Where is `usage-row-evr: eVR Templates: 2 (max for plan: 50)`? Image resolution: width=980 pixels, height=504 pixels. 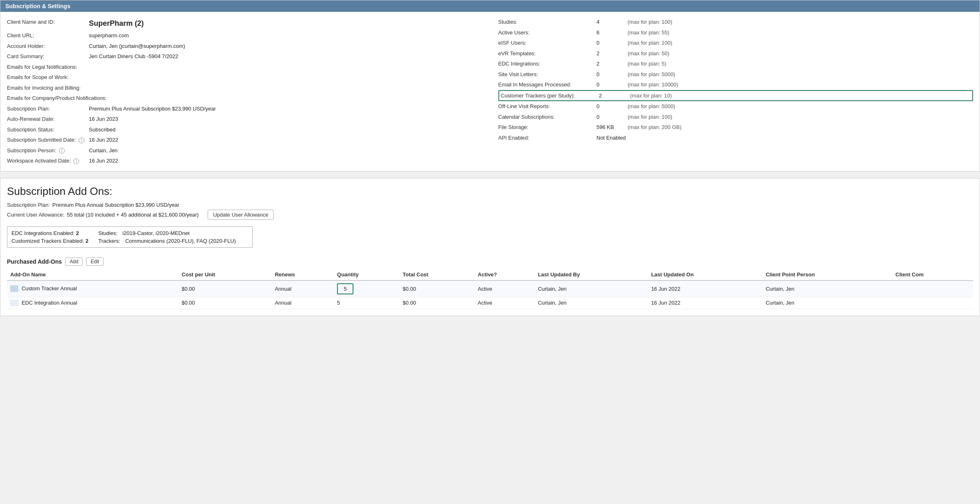
usage-row-evr: eVR Templates: 2 (max for plan: 50) is located at coordinates (736, 54).